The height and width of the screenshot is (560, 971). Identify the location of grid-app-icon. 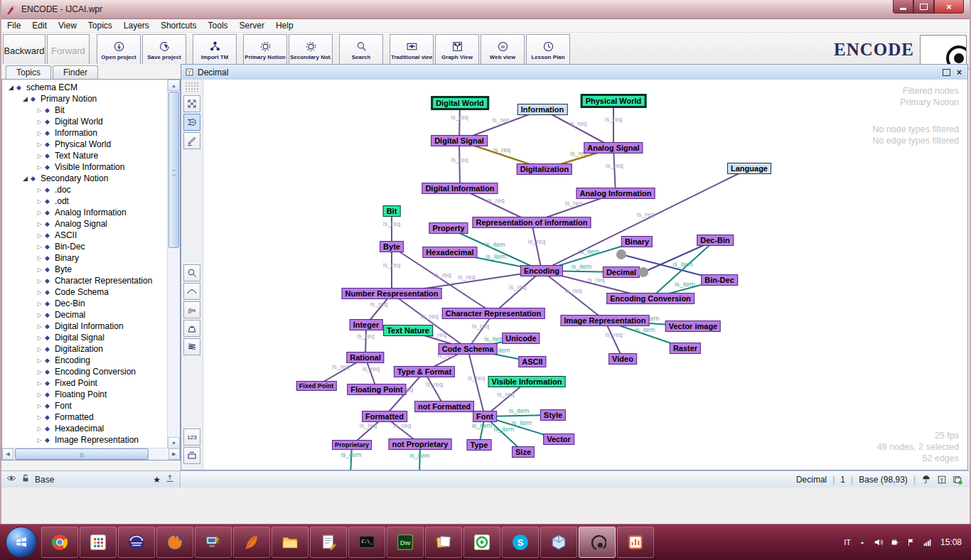
(98, 542).